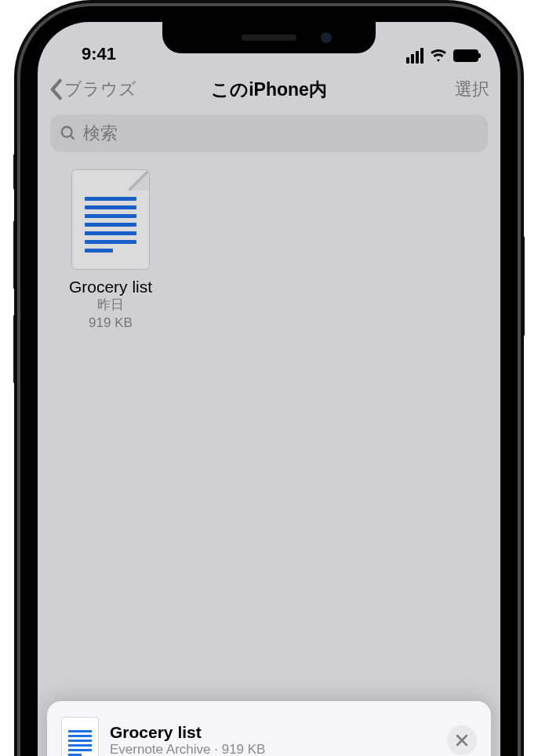 The image size is (538, 756). I want to click on share-subtitle: Evernote Archive · 919 KB, so click(273, 749).